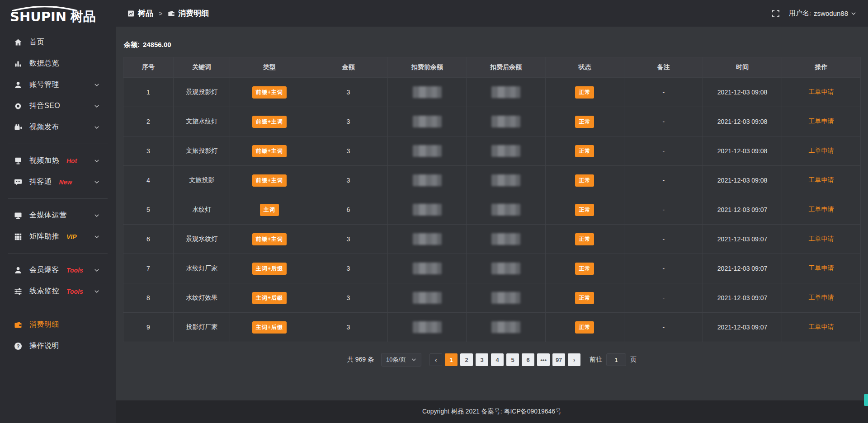  What do you see at coordinates (18, 127) in the screenshot?
I see `video-icon` at bounding box center [18, 127].